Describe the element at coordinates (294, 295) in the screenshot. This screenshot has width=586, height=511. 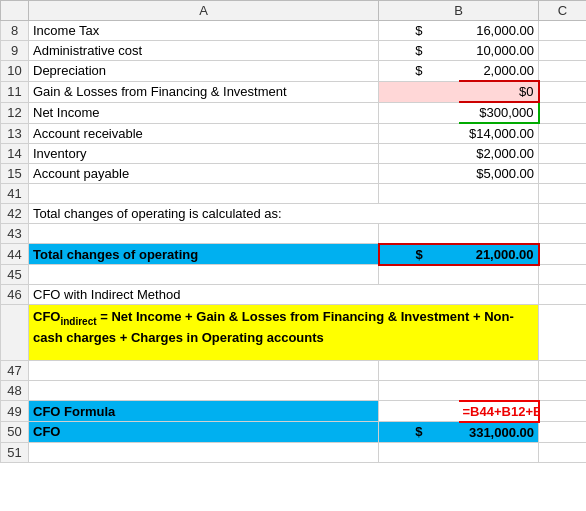
I see `row-46: 46 CFO with Indirect Method` at that location.